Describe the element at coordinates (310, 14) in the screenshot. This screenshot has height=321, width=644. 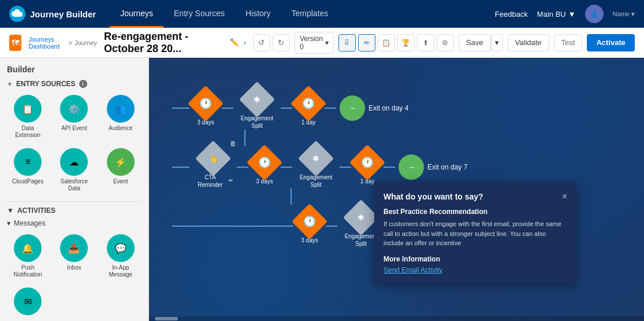
I see `nav-tab-templates: Templates` at that location.